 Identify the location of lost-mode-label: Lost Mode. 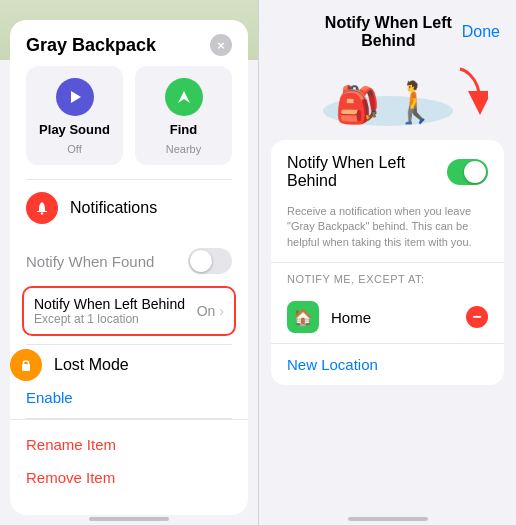
(92, 365).